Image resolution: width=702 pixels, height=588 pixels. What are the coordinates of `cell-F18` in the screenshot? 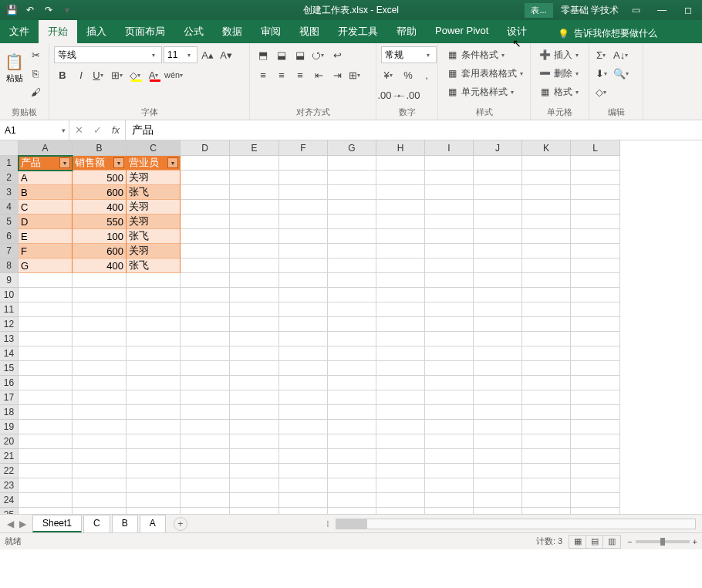 It's located at (304, 412).